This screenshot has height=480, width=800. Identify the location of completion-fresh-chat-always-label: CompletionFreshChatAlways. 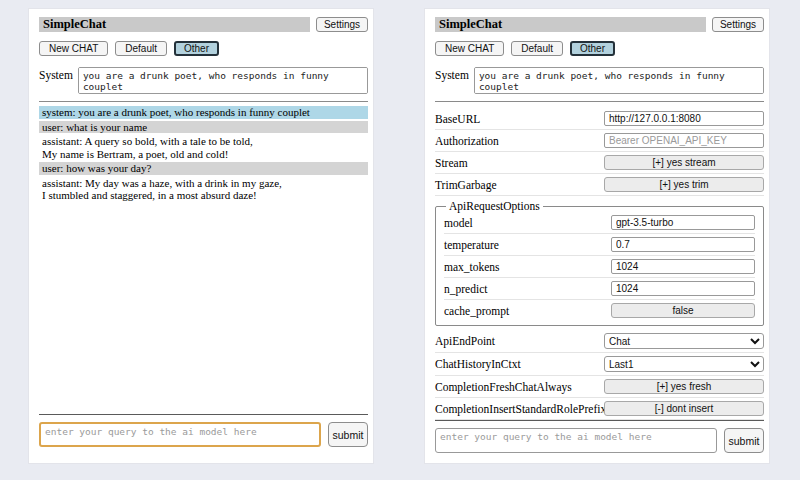
(520, 387).